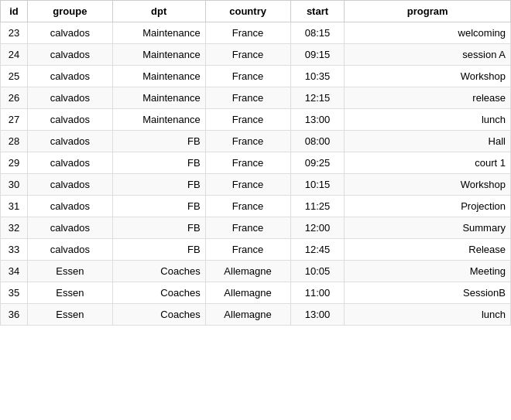  I want to click on table-row: 28calvadosFBFrance08:00Hall, so click(256, 142).